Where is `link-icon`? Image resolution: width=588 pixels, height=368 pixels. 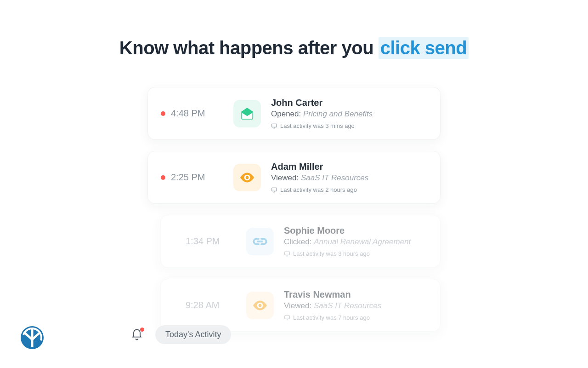 link-icon is located at coordinates (260, 242).